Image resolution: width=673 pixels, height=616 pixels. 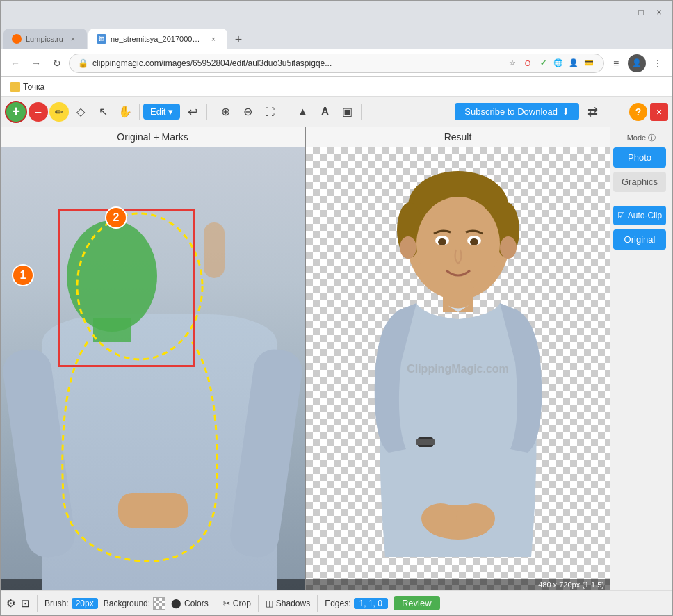 What do you see at coordinates (616, 63) in the screenshot?
I see `tab-search-button: ≡` at bounding box center [616, 63].